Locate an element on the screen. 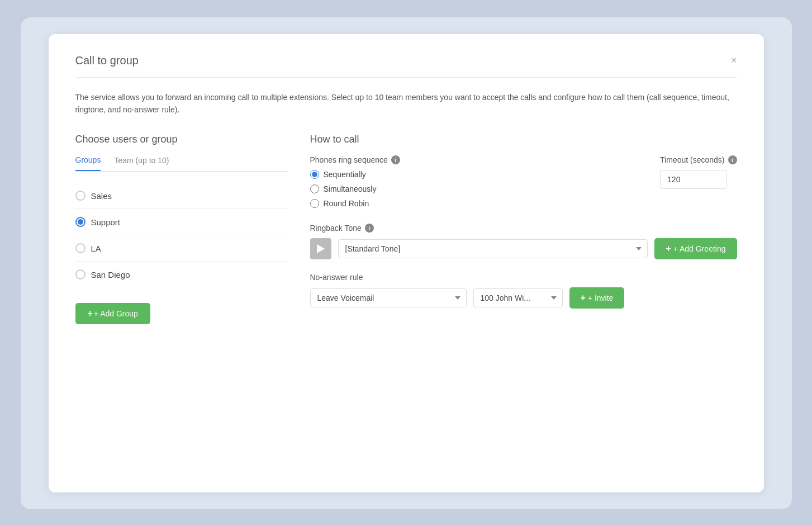 Image resolution: width=812 pixels, height=526 pixels. radio-sales is located at coordinates (80, 196).